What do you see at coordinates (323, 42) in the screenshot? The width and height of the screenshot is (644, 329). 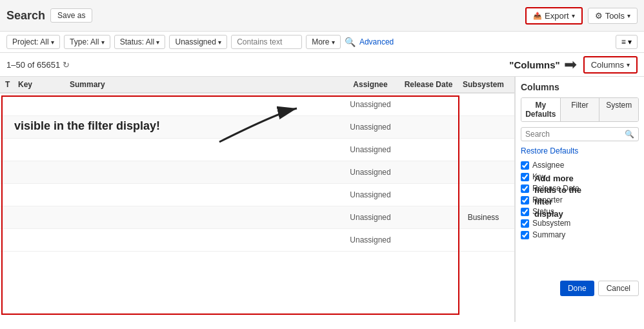 I see `more-filter: More ▾` at bounding box center [323, 42].